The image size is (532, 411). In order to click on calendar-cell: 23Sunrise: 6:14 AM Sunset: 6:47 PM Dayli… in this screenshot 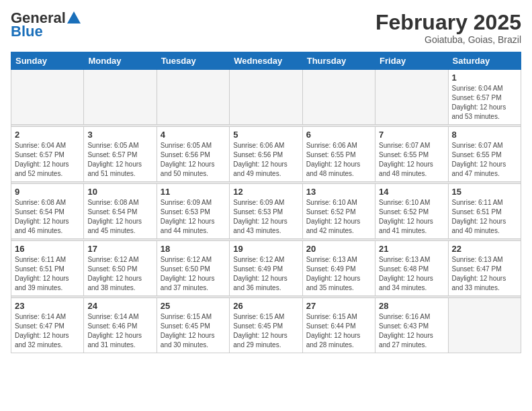, I will do `click(48, 326)`.